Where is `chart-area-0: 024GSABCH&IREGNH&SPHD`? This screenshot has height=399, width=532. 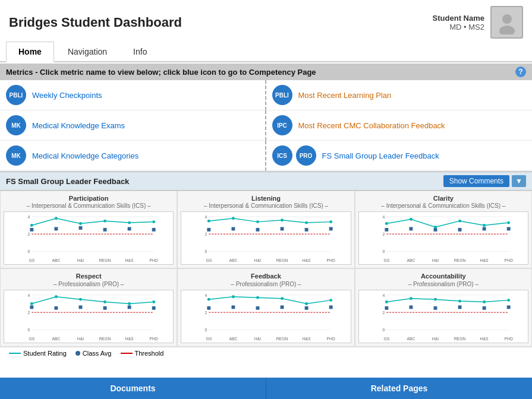
chart-area-0: 024GSABCH&IREGNH&SPHD is located at coordinates (89, 238).